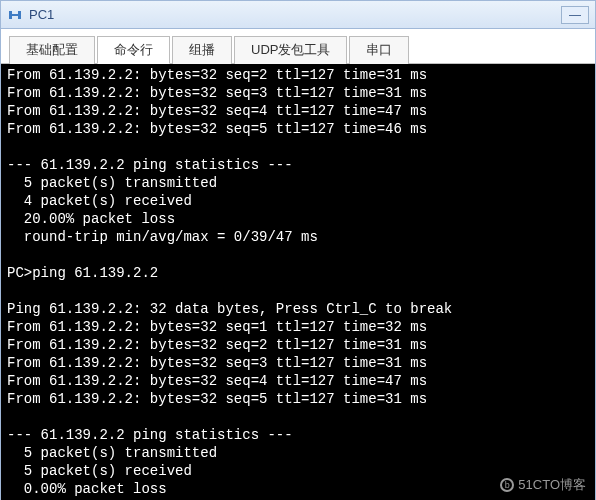  Describe the element at coordinates (575, 15) in the screenshot. I see `minimize-button: —` at that location.